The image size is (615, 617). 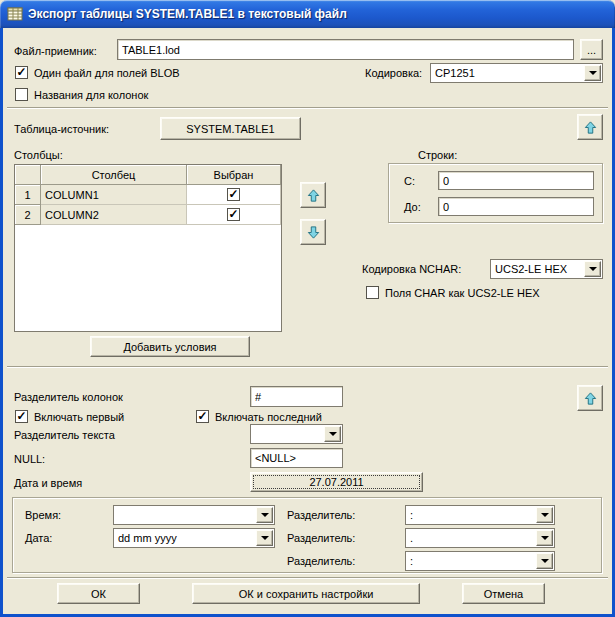 What do you see at coordinates (453, 292) in the screenshot?
I see `char-as-hex-checkbox-row: Поля CHAR как UCS2-LE HEX` at bounding box center [453, 292].